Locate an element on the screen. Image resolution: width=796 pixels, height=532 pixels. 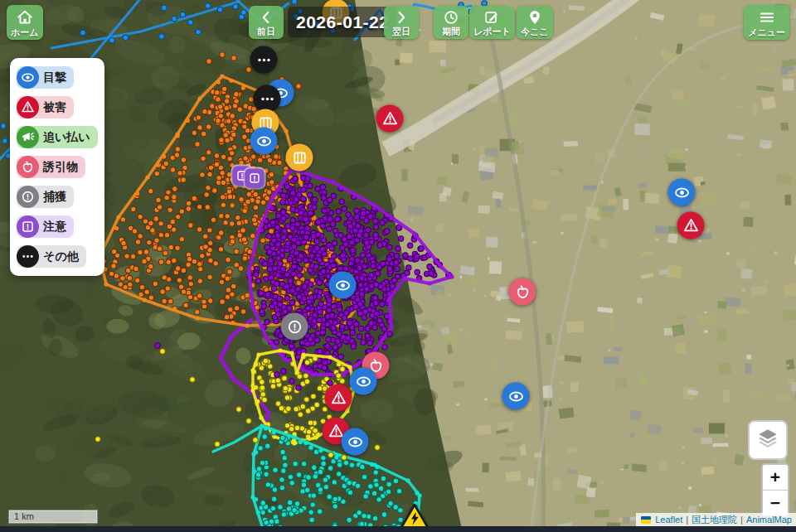
attribution: Leaflet | 国土地理院 | AnimalMap is located at coordinates (716, 520).